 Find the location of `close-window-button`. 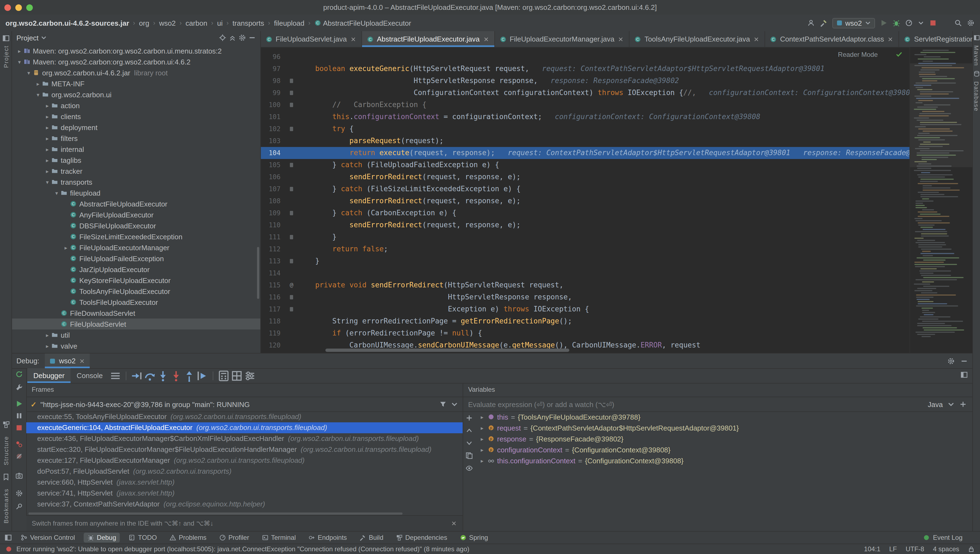

close-window-button is located at coordinates (8, 8).